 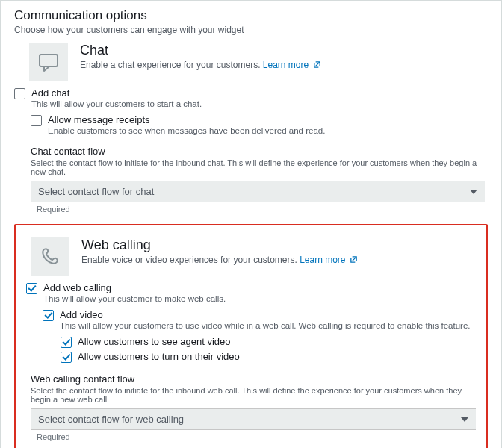 What do you see at coordinates (258, 151) in the screenshot?
I see `chat-flow-title: Chat contact flow` at bounding box center [258, 151].